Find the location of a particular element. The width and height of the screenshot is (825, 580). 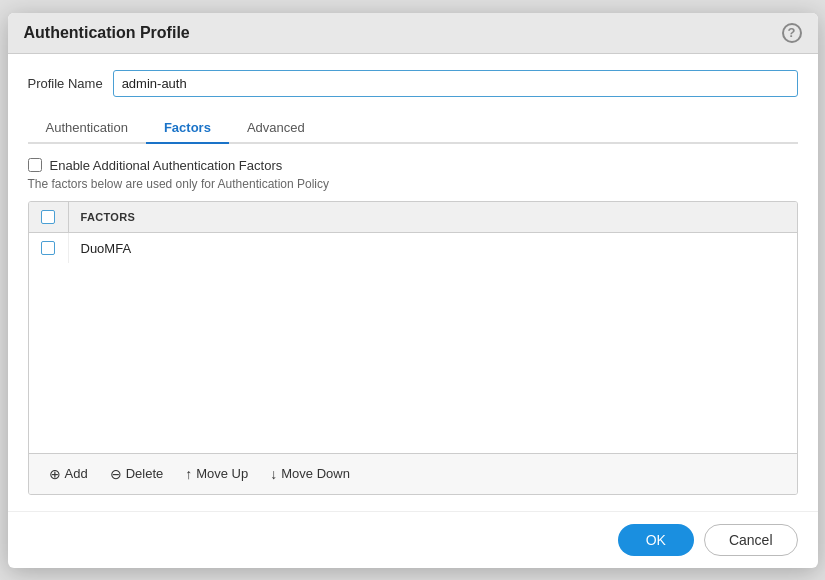

delete-button: ⊖ Delete is located at coordinates (137, 474).